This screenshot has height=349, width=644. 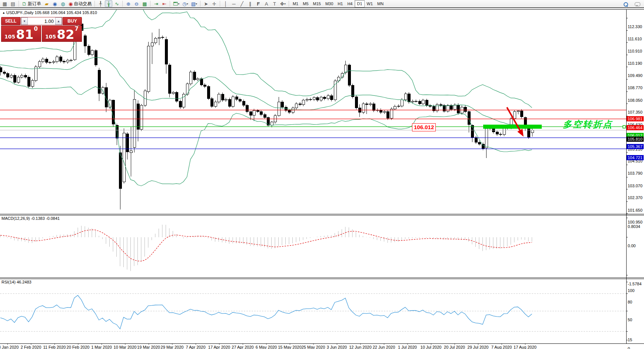 I want to click on sell-button: SELL, so click(x=11, y=21).